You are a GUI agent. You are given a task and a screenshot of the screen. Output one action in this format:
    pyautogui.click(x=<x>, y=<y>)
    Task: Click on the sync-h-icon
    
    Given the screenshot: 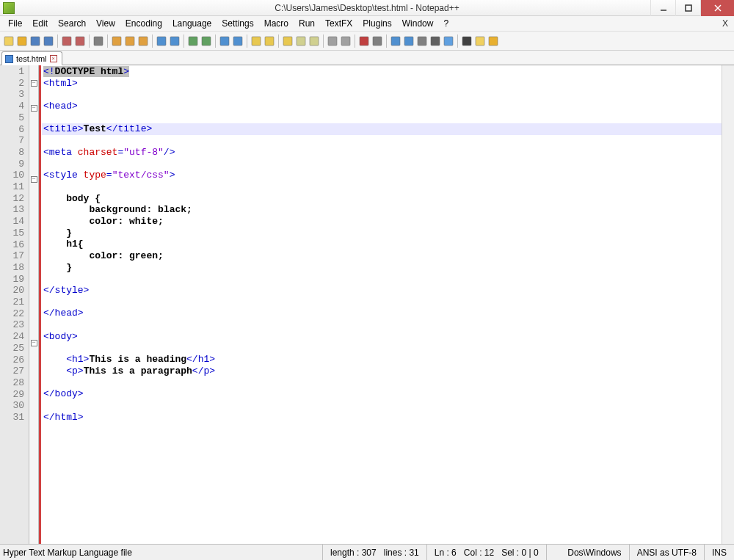 What is the action you would take?
    pyautogui.click(x=269, y=41)
    